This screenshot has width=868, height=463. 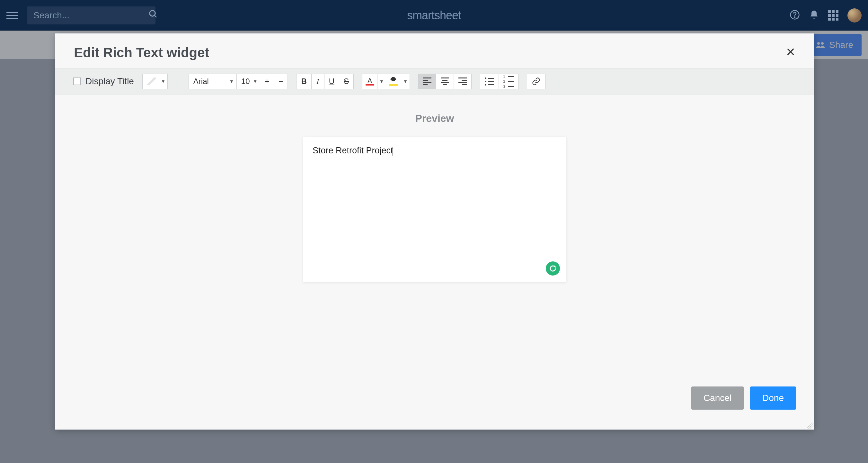 I want to click on nav-right, so click(x=826, y=16).